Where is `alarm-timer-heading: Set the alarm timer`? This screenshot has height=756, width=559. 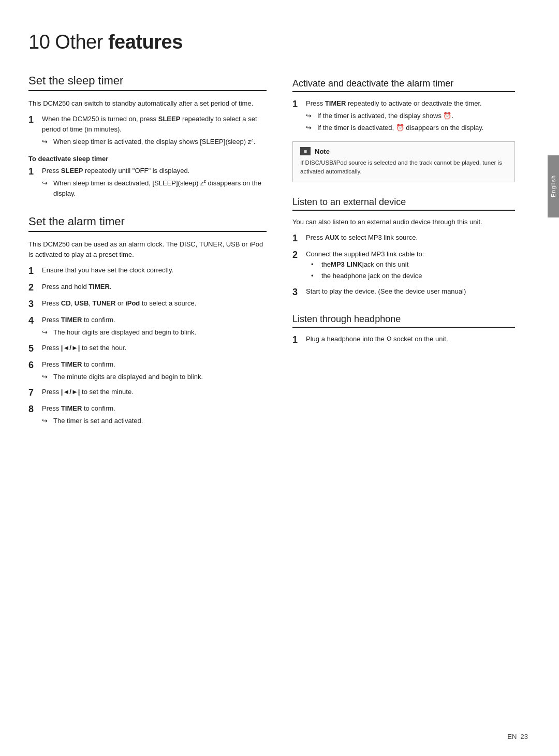 alarm-timer-heading: Set the alarm timer is located at coordinates (148, 224).